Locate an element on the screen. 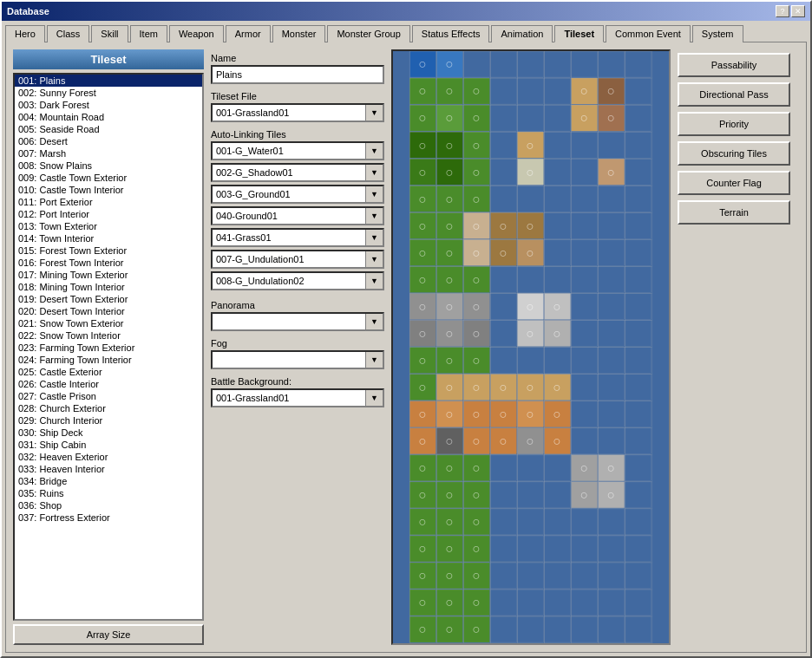  name-input is located at coordinates (298, 75).